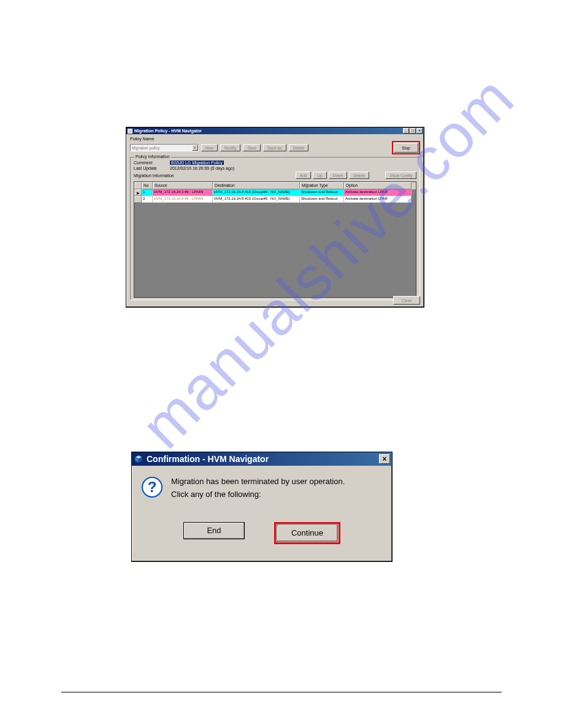 This screenshot has height=728, width=563. Describe the element at coordinates (413, 131) in the screenshot. I see `maximize-button: □` at that location.